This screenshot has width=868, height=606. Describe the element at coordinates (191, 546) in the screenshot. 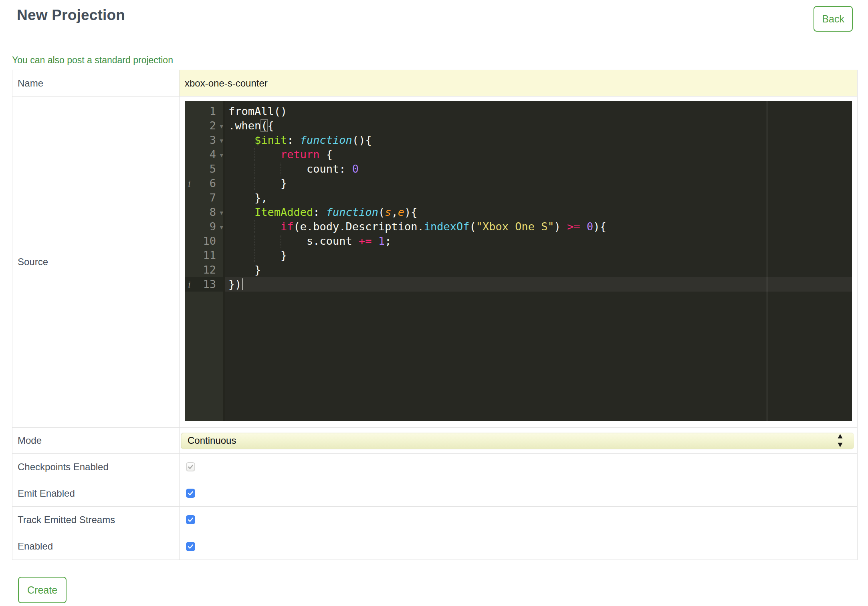

I see `enabled-checkbox` at that location.